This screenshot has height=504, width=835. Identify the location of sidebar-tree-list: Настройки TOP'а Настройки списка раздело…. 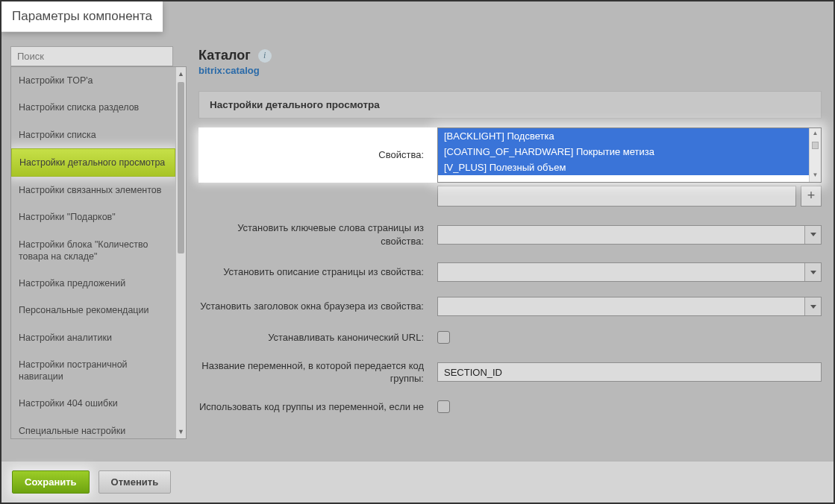
(93, 253).